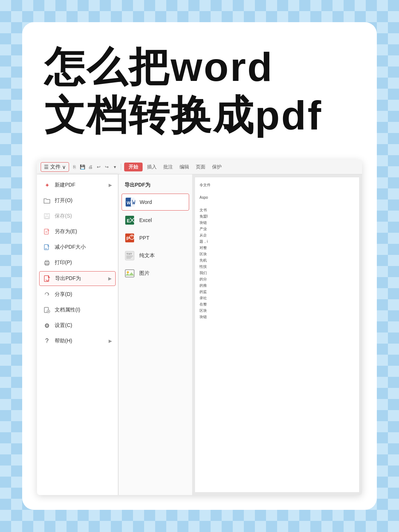 This screenshot has width=399, height=532. What do you see at coordinates (130, 220) in the screenshot?
I see `excel-icon: E` at bounding box center [130, 220].